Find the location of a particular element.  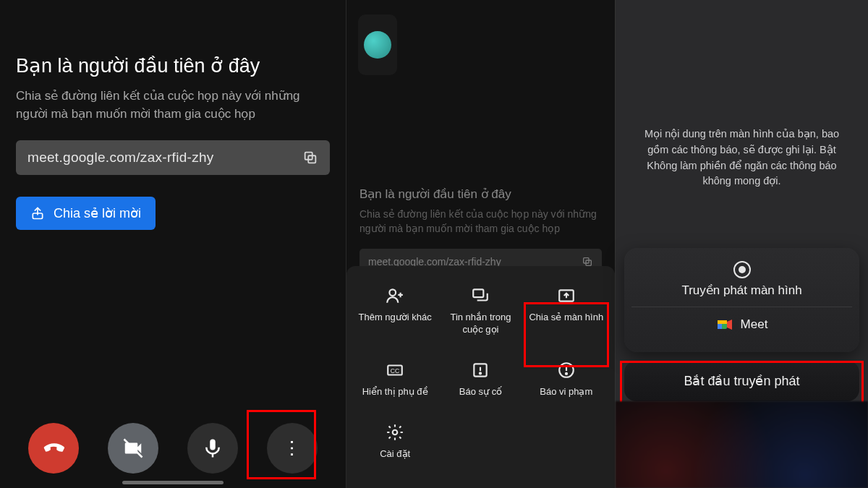

hangup-icon is located at coordinates (54, 448).